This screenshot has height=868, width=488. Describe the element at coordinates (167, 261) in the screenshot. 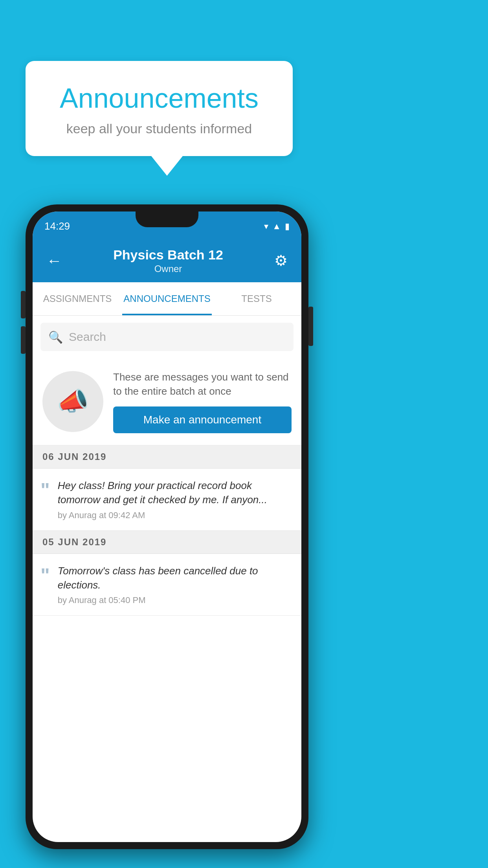

I see `app-bar: ← Physics Batch 12 Owner ⚙` at that location.